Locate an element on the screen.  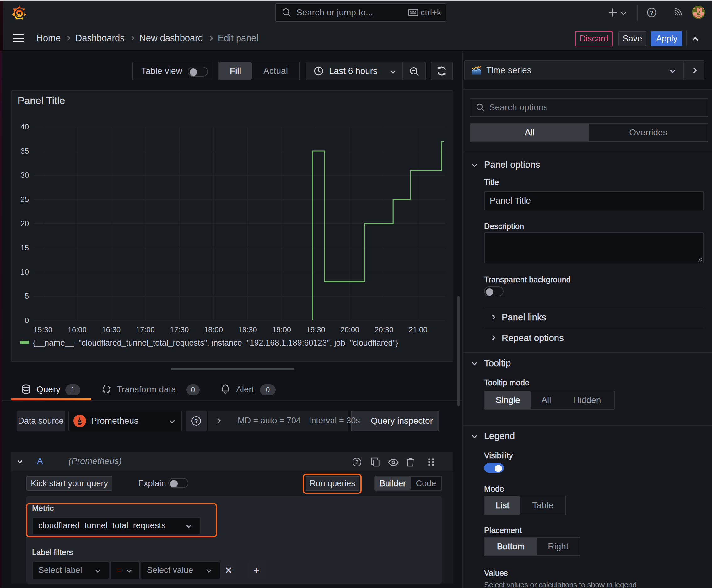
svg-text: 20:00 is located at coordinates (350, 330).